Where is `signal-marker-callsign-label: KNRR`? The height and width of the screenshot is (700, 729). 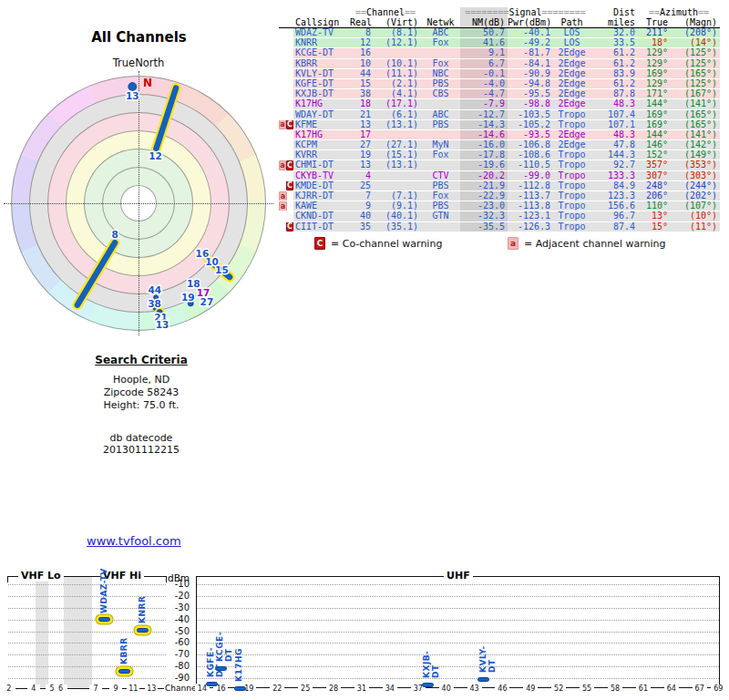 signal-marker-callsign-label: KNRR is located at coordinates (142, 610).